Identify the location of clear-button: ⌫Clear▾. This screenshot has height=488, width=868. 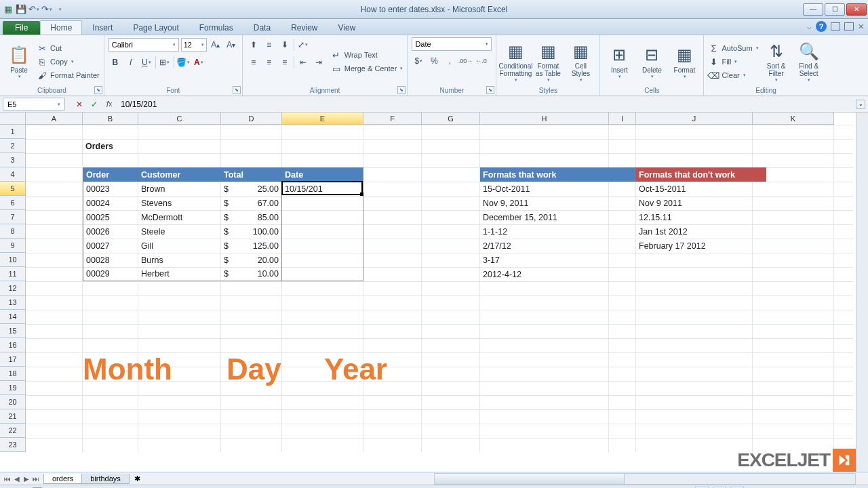
(733, 75).